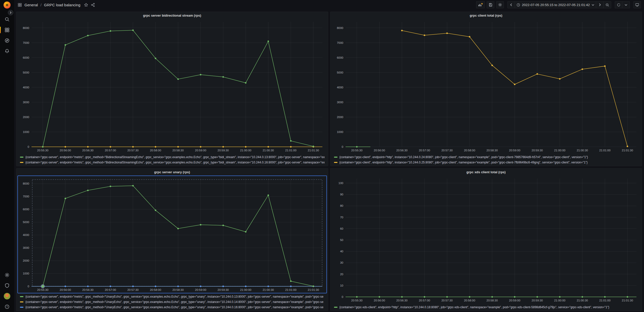  What do you see at coordinates (559, 5) in the screenshot?
I see `time-picker-group: 2022-07-05 20:55:15 to 2022-07-05 21:01:…` at bounding box center [559, 5].